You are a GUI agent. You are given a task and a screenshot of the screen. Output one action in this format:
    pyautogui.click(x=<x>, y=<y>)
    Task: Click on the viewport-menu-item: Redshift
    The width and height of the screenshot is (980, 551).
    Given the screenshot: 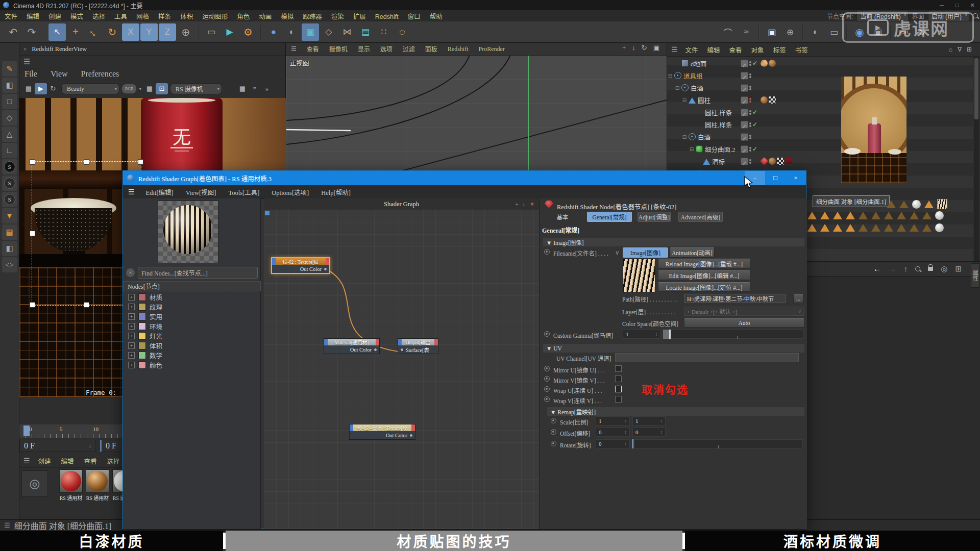 What is the action you would take?
    pyautogui.click(x=458, y=49)
    